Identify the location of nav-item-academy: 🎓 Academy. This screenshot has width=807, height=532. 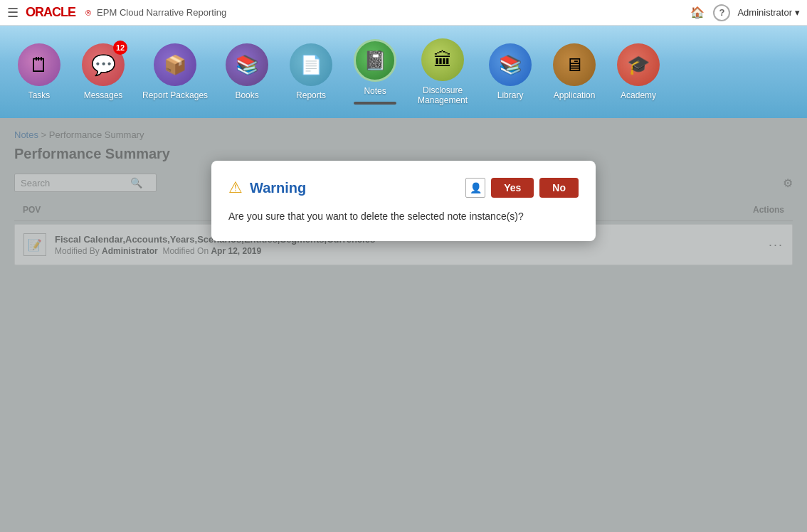
(638, 72).